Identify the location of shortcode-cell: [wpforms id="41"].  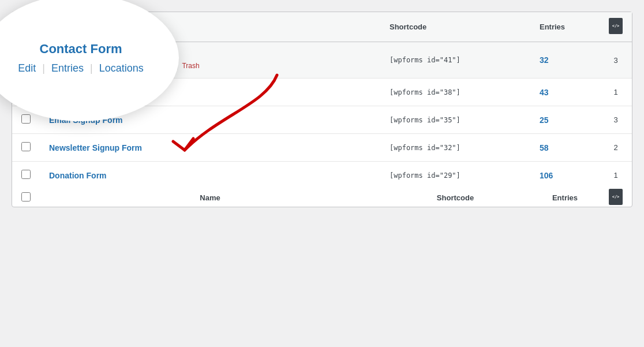
(455, 60).